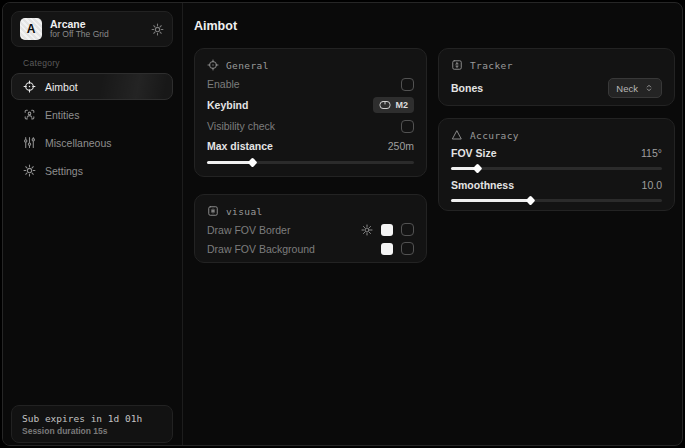 The image size is (685, 448). What do you see at coordinates (652, 153) in the screenshot?
I see `fov-size-value: 115°` at bounding box center [652, 153].